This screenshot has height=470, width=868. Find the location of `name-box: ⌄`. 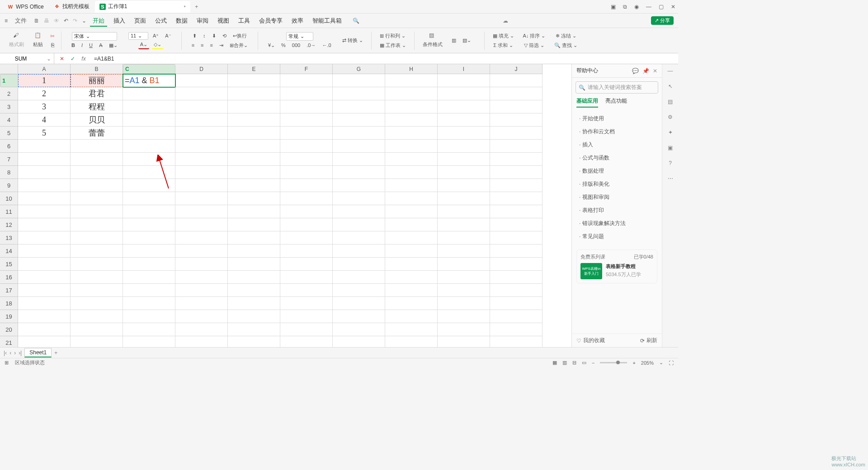

name-box: ⌄ is located at coordinates (27, 59).